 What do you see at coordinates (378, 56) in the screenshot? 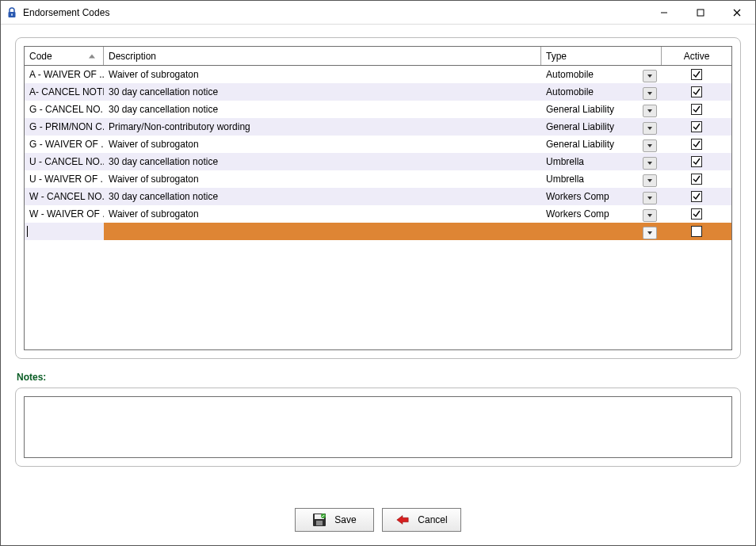
I see `grid-header: Code Description Type Active` at bounding box center [378, 56].